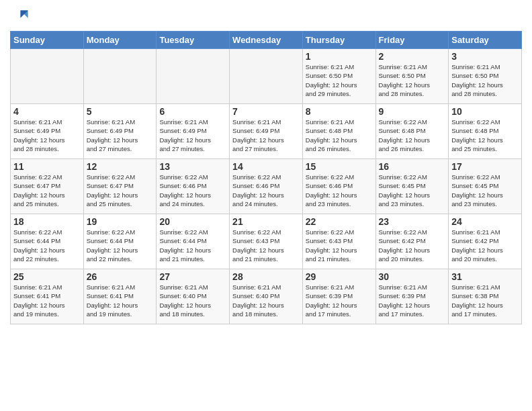 Image resolution: width=532 pixels, height=411 pixels. What do you see at coordinates (193, 40) in the screenshot?
I see `weekday-tuesday: Tuesday` at bounding box center [193, 40].